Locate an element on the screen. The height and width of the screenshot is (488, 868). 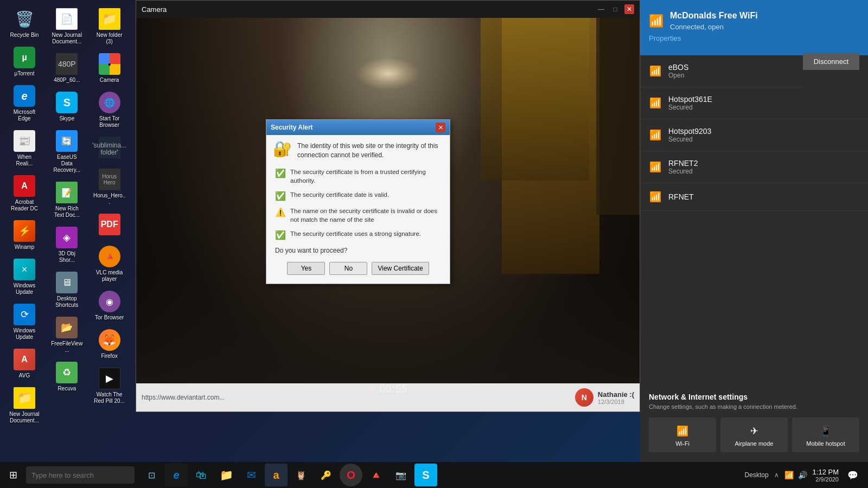
view-certificate-button: View Certificate is located at coordinates (400, 268).